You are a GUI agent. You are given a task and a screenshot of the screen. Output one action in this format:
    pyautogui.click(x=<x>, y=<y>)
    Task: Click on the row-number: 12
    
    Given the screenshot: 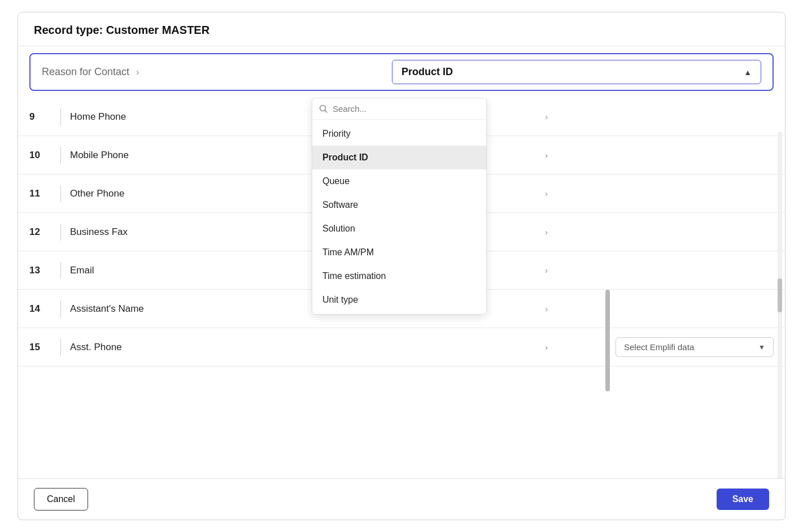 What is the action you would take?
    pyautogui.click(x=45, y=232)
    